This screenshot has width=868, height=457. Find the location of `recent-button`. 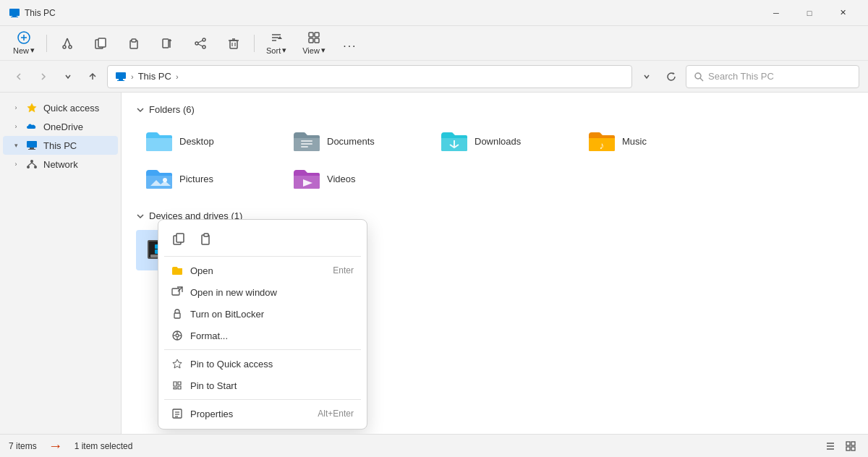

recent-button is located at coordinates (68, 77).